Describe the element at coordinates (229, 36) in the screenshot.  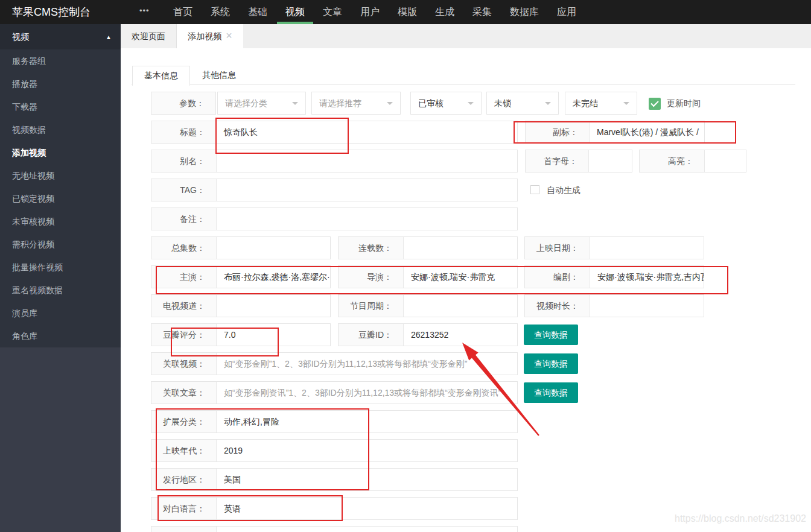
I see `close-tab-icon: ×` at that location.